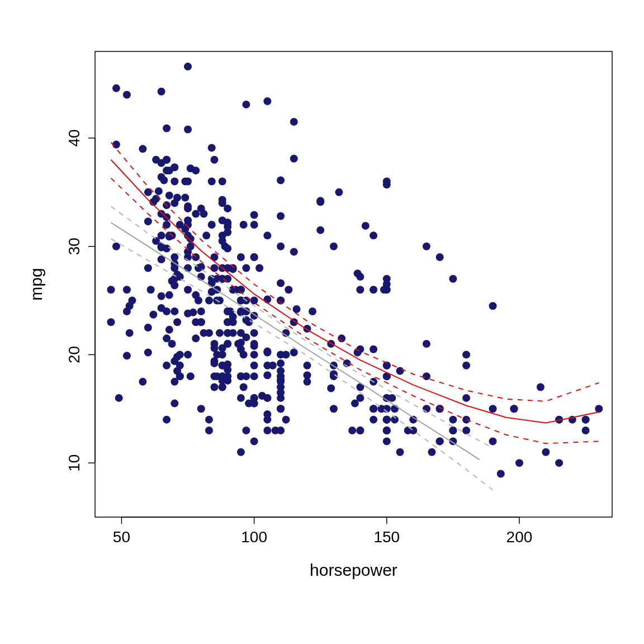 The height and width of the screenshot is (644, 644). I want to click on y-tick-label: 30, so click(74, 246).